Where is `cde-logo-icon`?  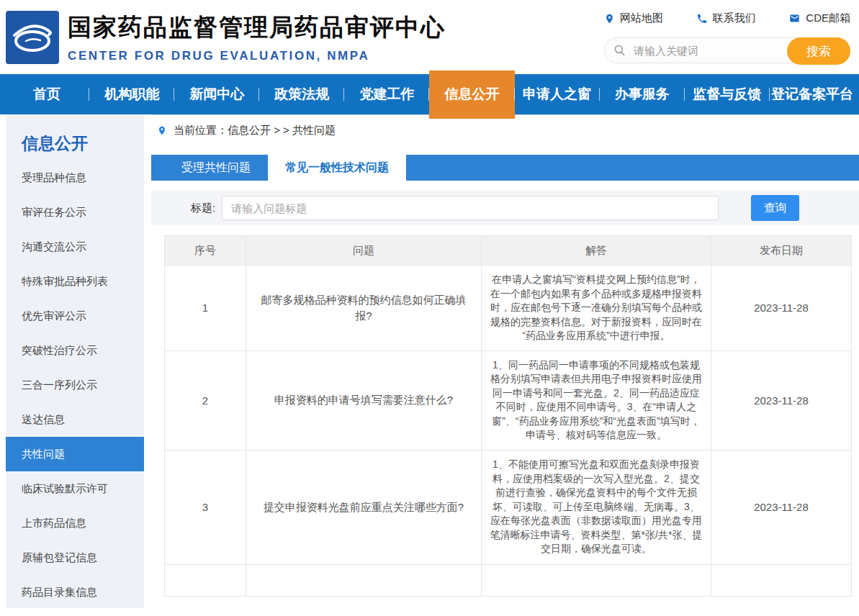 cde-logo-icon is located at coordinates (32, 37).